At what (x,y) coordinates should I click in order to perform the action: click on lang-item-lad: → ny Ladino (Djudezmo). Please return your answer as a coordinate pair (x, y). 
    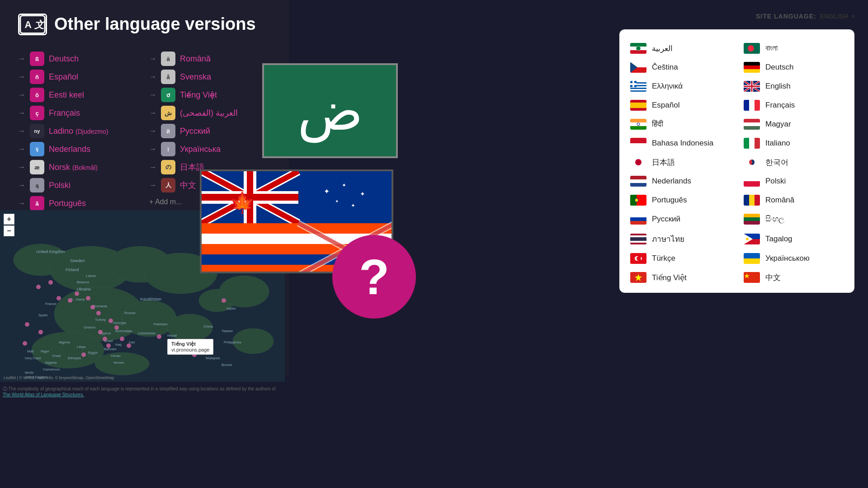
    Looking at the image, I should click on (79, 131).